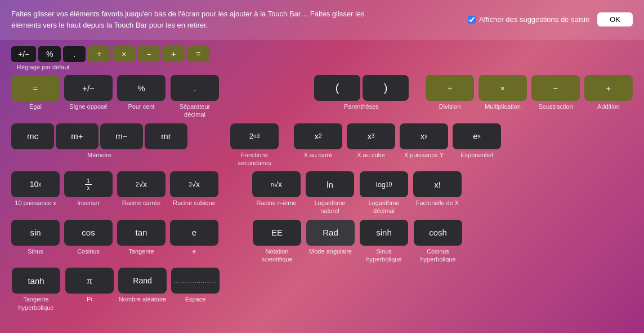  I want to click on item-e: e e, so click(194, 238).